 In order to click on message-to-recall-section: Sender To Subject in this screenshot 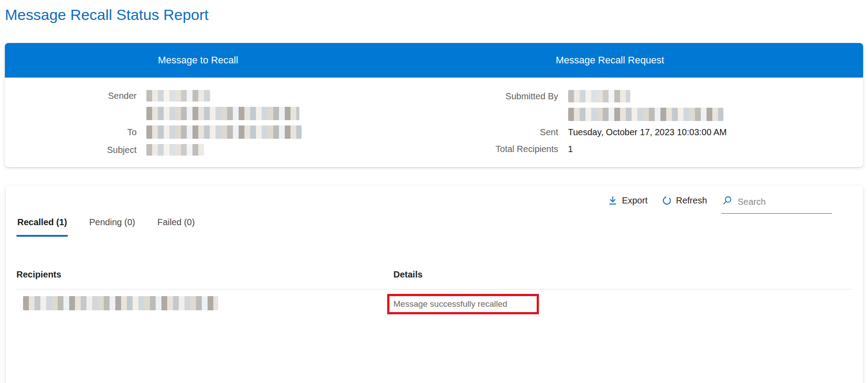, I will do `click(220, 123)`.